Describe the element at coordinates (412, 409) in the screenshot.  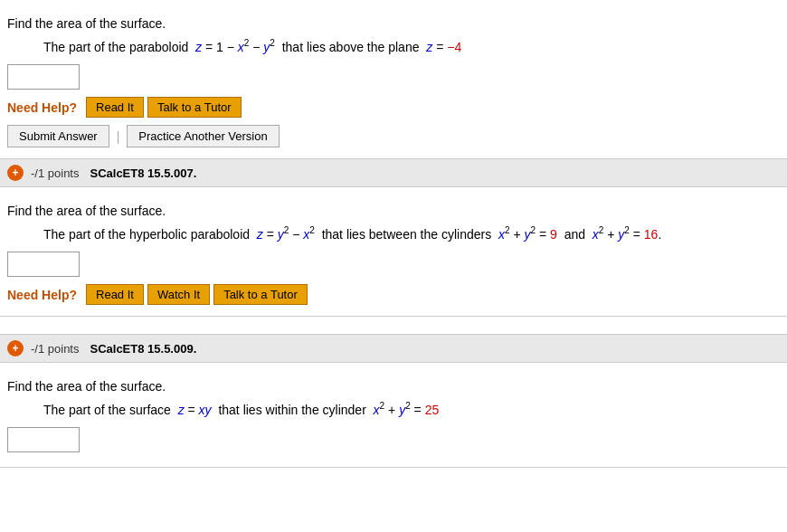
I see `problem3-equation: The part of the surface z = xy that lies…` at that location.